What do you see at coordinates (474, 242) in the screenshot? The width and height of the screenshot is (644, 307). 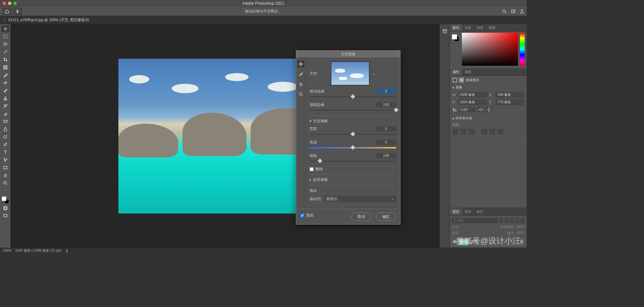 I see `layer-name: 背景` at bounding box center [474, 242].